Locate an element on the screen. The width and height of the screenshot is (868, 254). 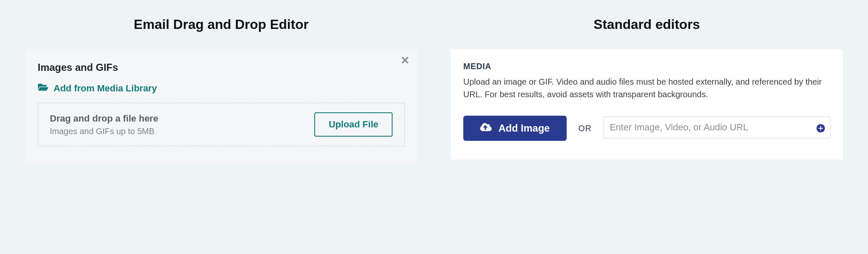
heading-standard-editors: Standard editors is located at coordinates (647, 24).